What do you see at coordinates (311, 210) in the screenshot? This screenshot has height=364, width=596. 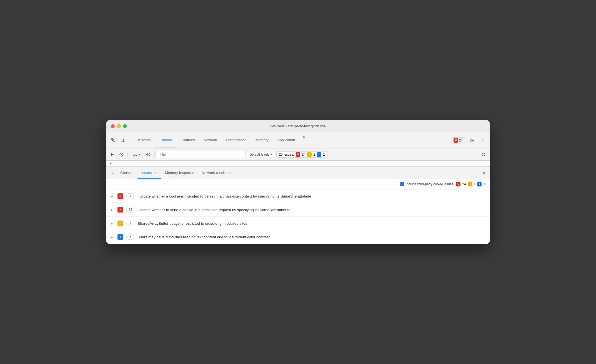 I see `issue-text-1: Indicate whether to send a cookie in a c…` at bounding box center [311, 210].